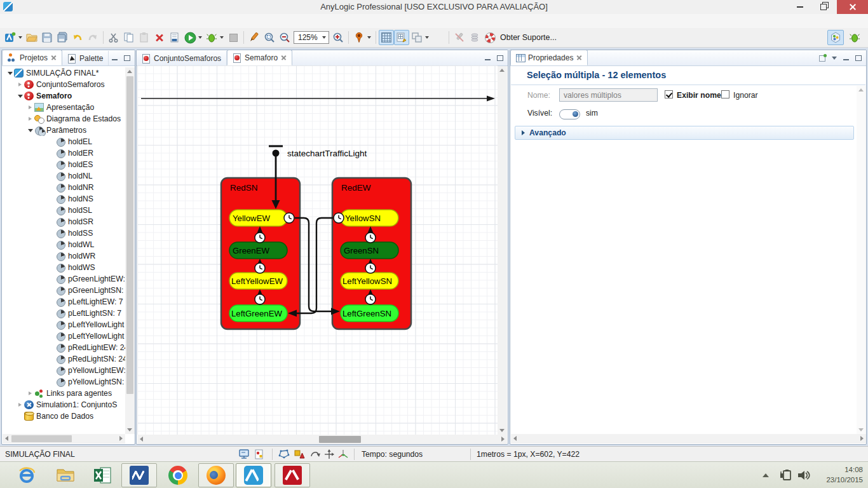  I want to click on new-model-button, so click(10, 37).